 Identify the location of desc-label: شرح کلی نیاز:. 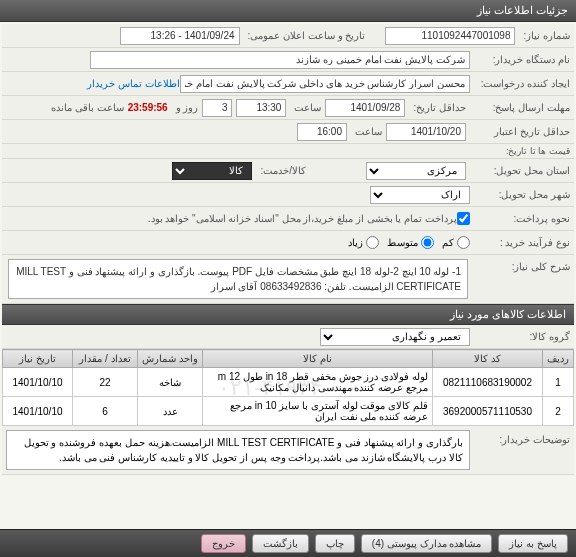
(520, 264).